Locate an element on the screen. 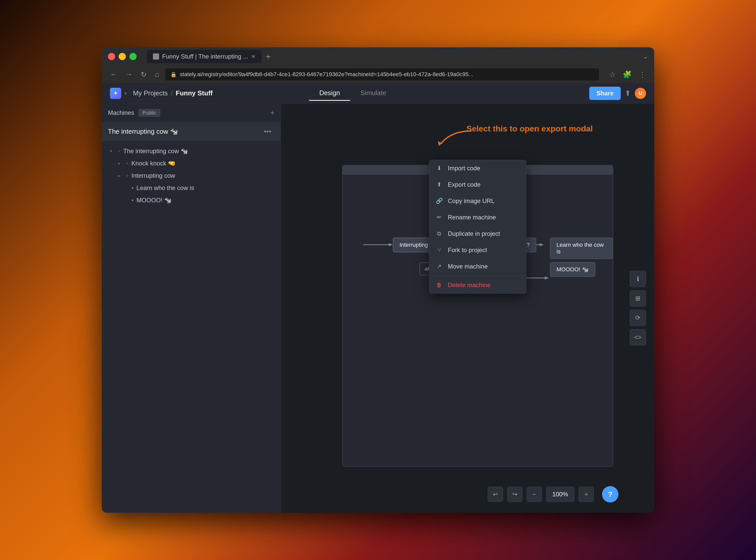  lock-icon: 🔒 is located at coordinates (174, 75).